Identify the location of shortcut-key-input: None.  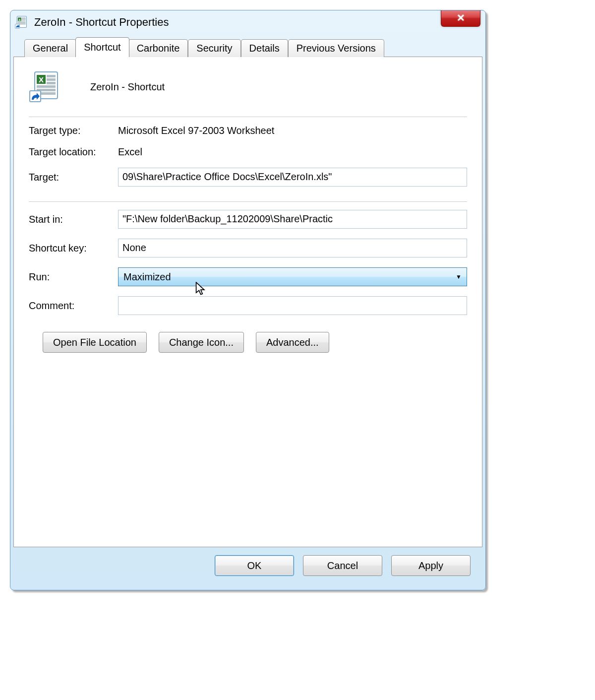
(293, 248).